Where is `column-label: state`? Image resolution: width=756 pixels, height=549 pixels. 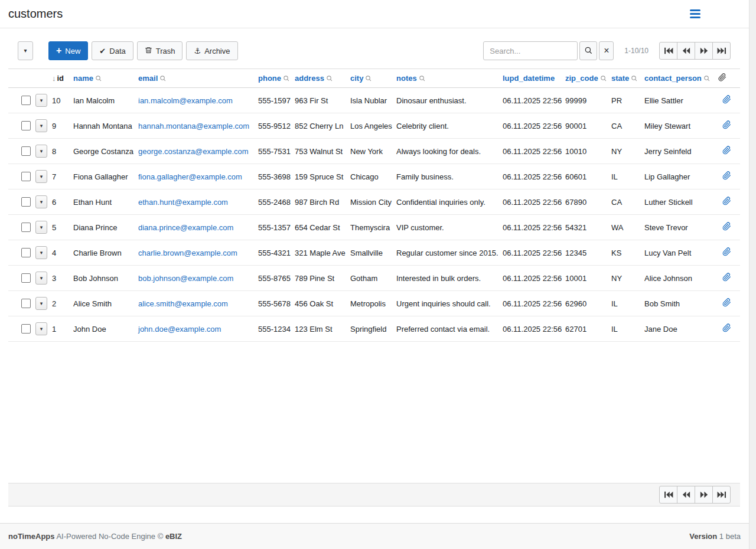
column-label: state is located at coordinates (620, 78).